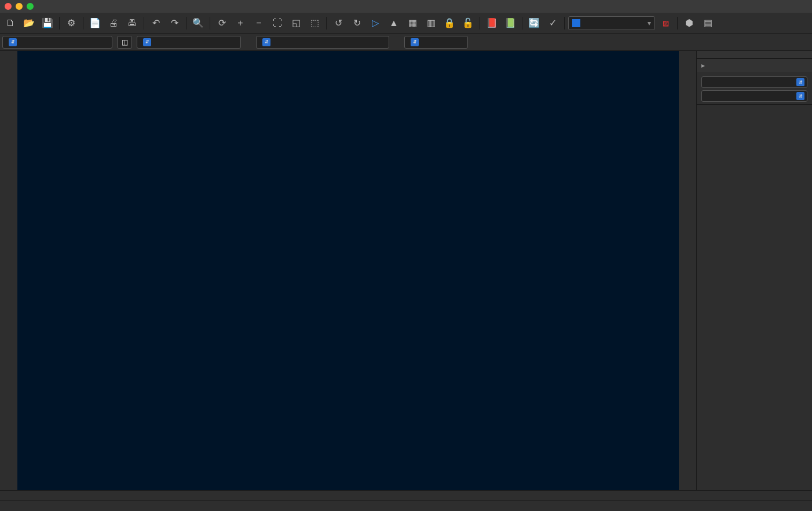 This screenshot has height=511, width=812. What do you see at coordinates (553, 23) in the screenshot?
I see `drc-icon: ✓` at bounding box center [553, 23].